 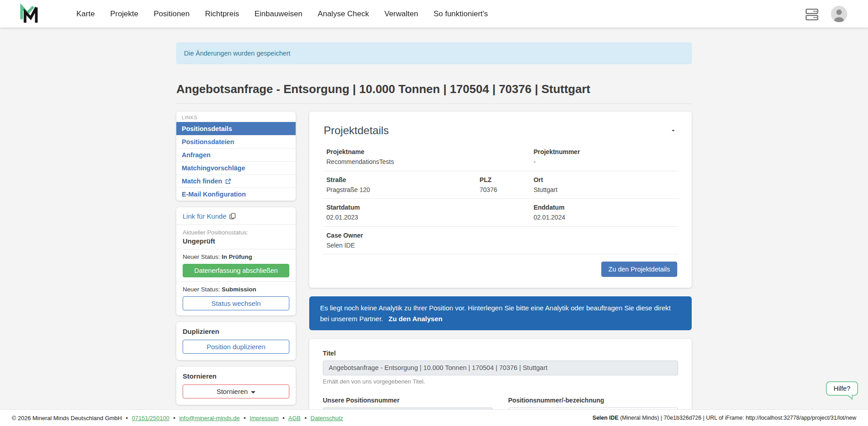 I want to click on nav-item-positionen: Positionen, so click(x=172, y=14).